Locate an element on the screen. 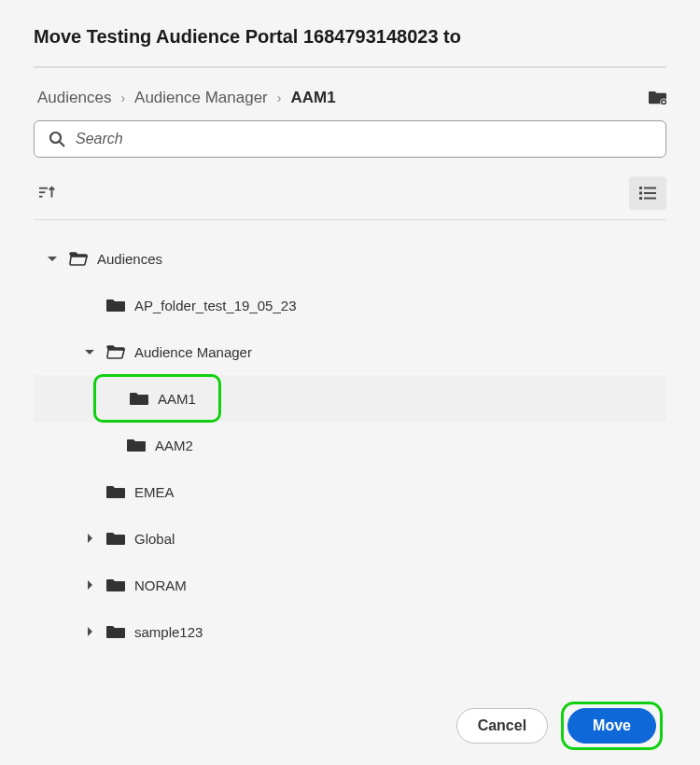 The image size is (700, 765). folder-label: Audience Manager is located at coordinates (193, 353).